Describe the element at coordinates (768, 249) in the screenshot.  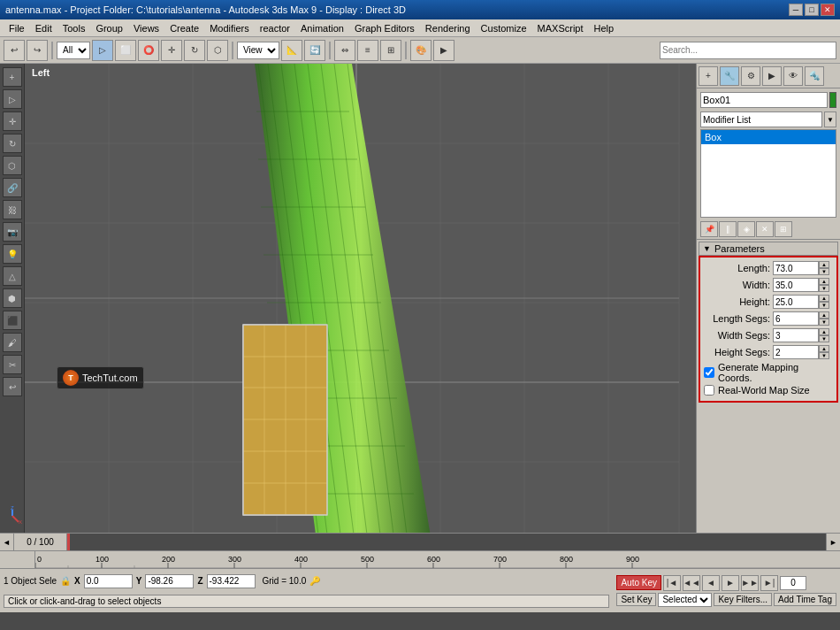
I see `params-header: ▼ Parameters` at that location.